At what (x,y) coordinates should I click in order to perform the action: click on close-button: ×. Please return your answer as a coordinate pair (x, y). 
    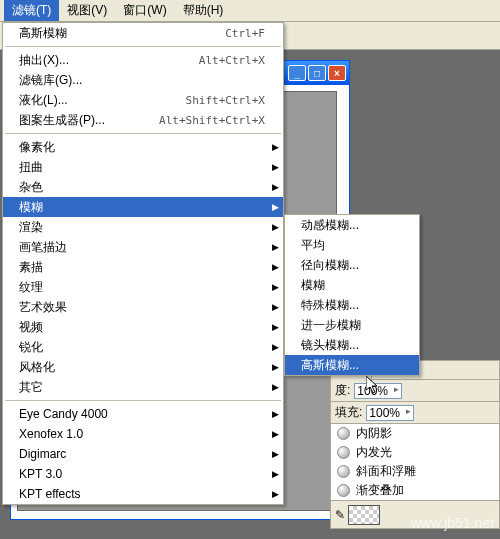
    Looking at the image, I should click on (337, 73).